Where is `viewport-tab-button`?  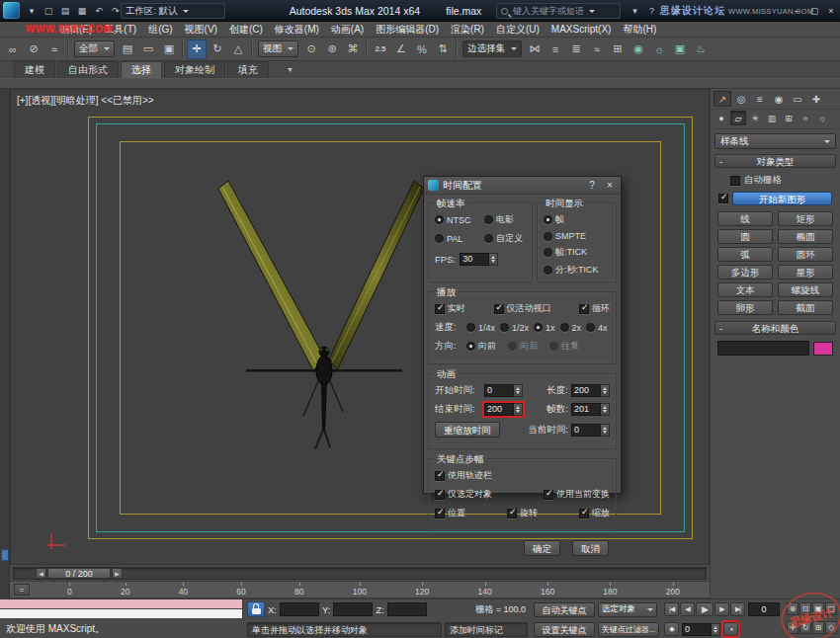 viewport-tab-button is located at coordinates (5, 555).